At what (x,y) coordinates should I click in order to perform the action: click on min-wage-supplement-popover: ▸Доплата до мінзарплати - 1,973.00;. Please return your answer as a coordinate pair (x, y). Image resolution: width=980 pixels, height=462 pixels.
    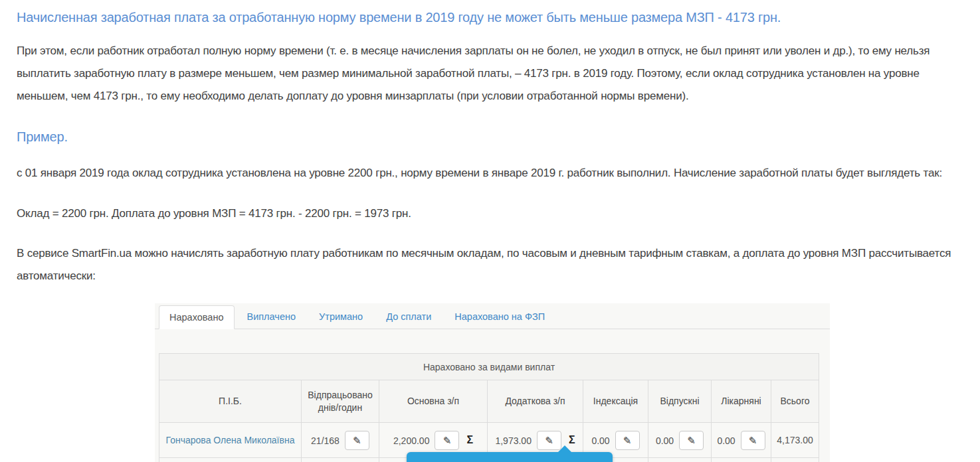
    Looking at the image, I should click on (510, 457).